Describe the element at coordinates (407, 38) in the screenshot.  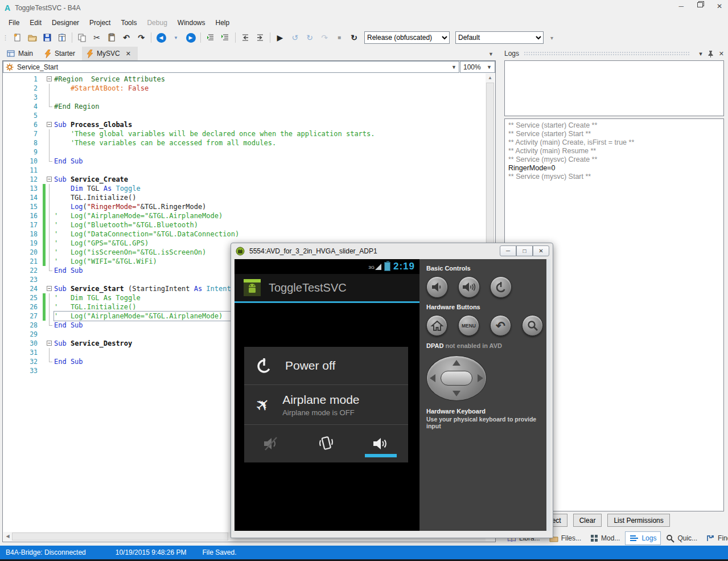
I see `build-configuration-select: Release (obfuscated)` at that location.